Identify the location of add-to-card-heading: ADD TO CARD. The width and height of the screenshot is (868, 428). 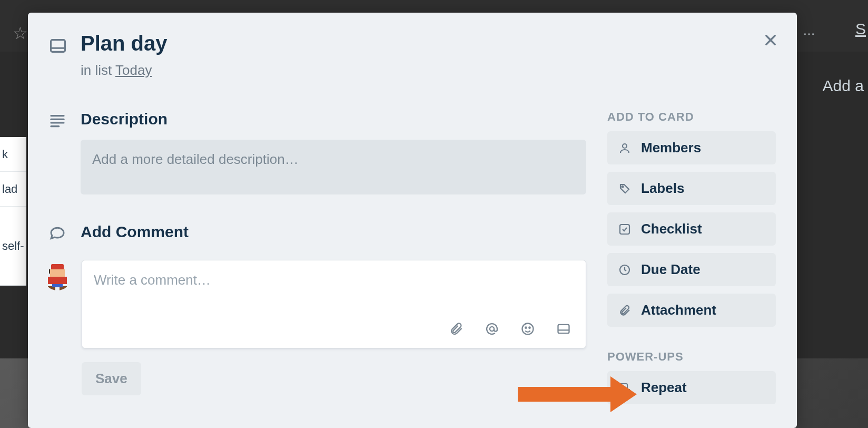
(692, 117).